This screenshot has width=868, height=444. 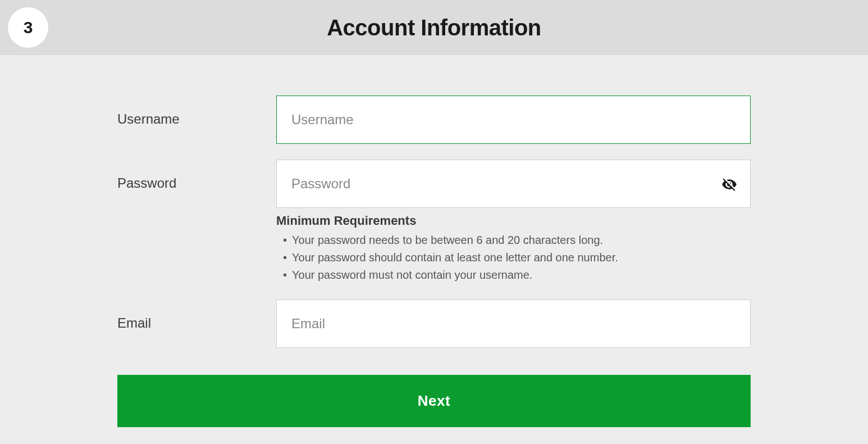 I want to click on email-row: Email, so click(x=434, y=324).